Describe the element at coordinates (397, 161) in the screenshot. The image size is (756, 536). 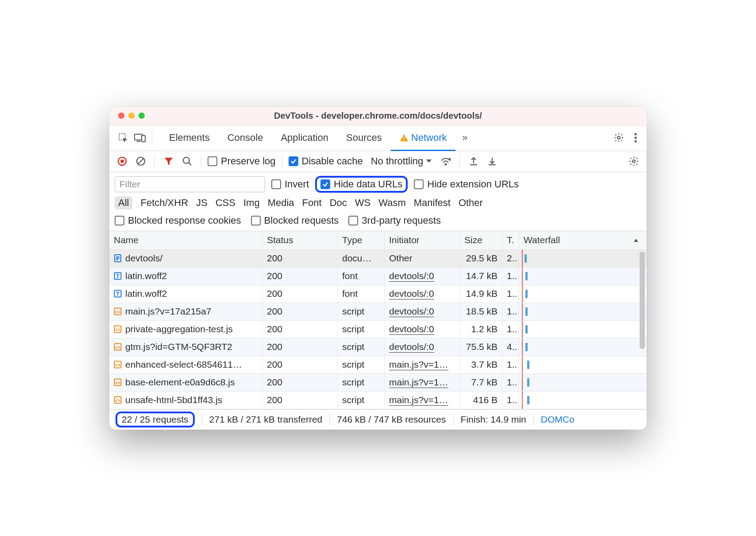
I see `throttling-label: No throttling` at that location.